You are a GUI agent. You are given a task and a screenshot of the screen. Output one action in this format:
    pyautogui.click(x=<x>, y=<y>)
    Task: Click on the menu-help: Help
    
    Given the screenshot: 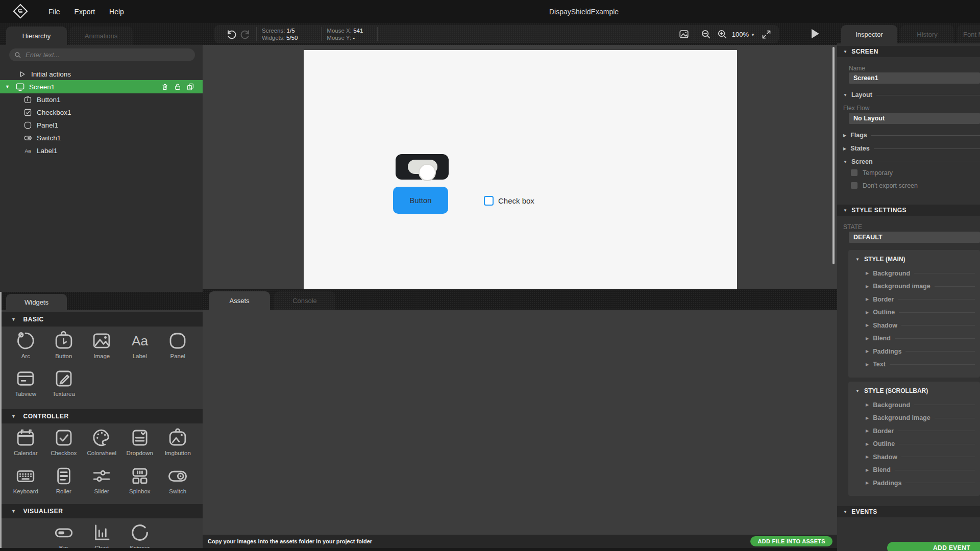 What is the action you would take?
    pyautogui.click(x=116, y=11)
    